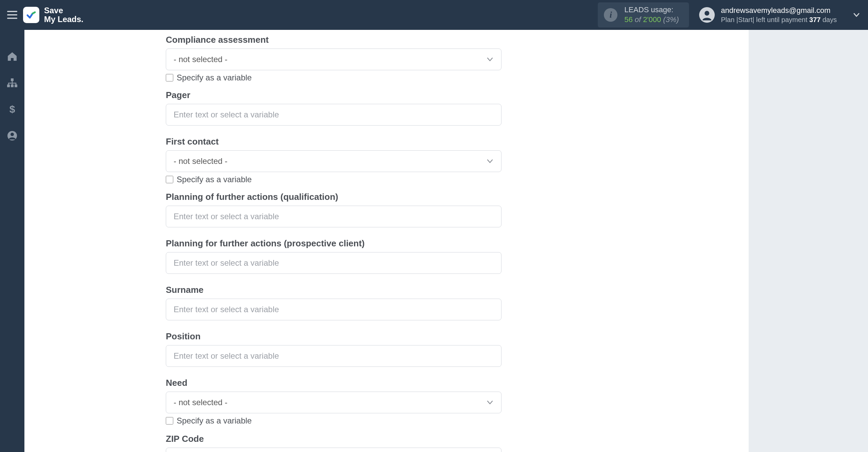 Image resolution: width=868 pixels, height=452 pixels. I want to click on nav-home, so click(12, 56).